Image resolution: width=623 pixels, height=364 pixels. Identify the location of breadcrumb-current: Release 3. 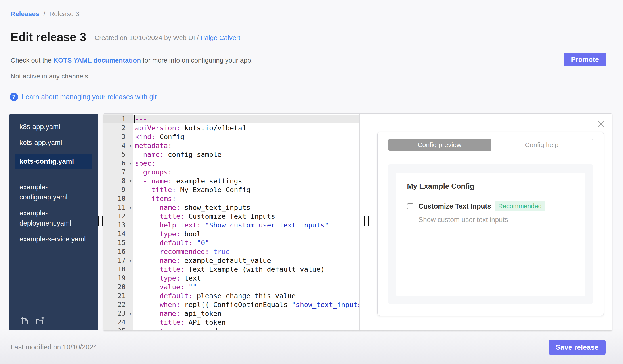
(64, 14).